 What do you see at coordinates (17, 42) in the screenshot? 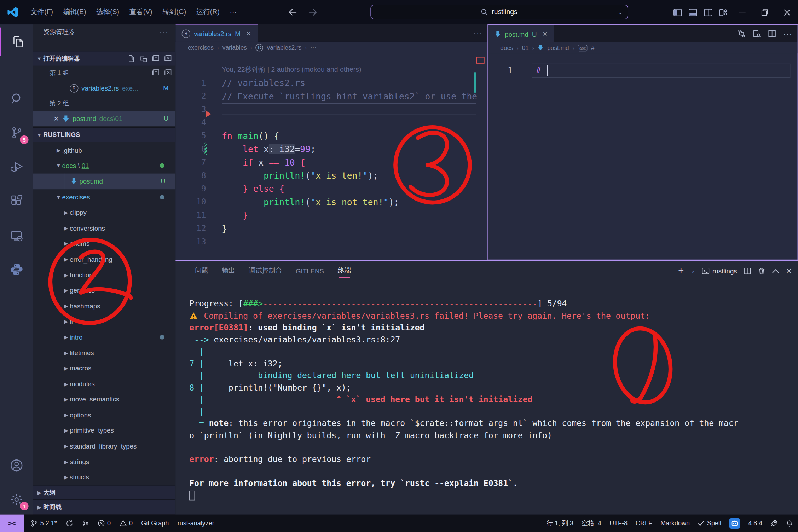
I see `explorer-icon` at bounding box center [17, 42].